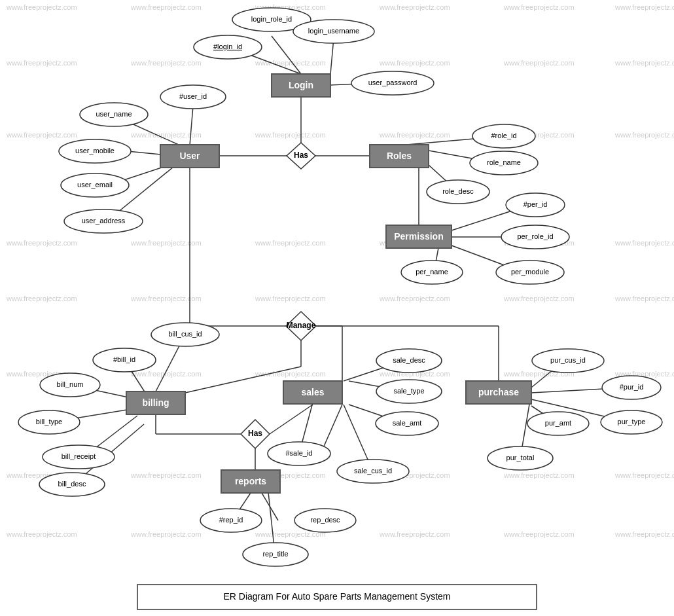 Image resolution: width=674 pixels, height=616 pixels. I want to click on user-address-text: user_address, so click(103, 221).